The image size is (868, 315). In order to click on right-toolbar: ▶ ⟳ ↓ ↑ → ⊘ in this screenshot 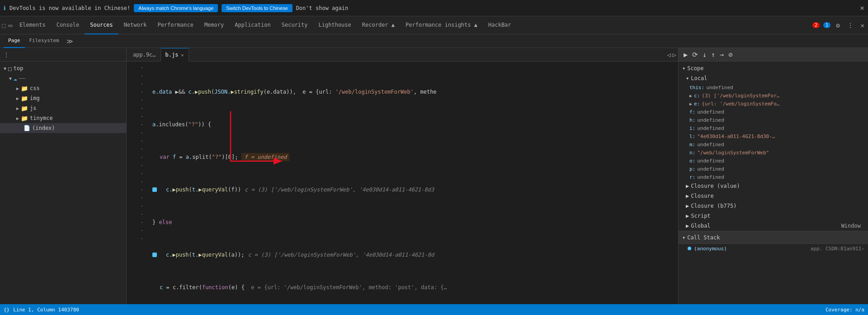, I will do `click(773, 55)`.